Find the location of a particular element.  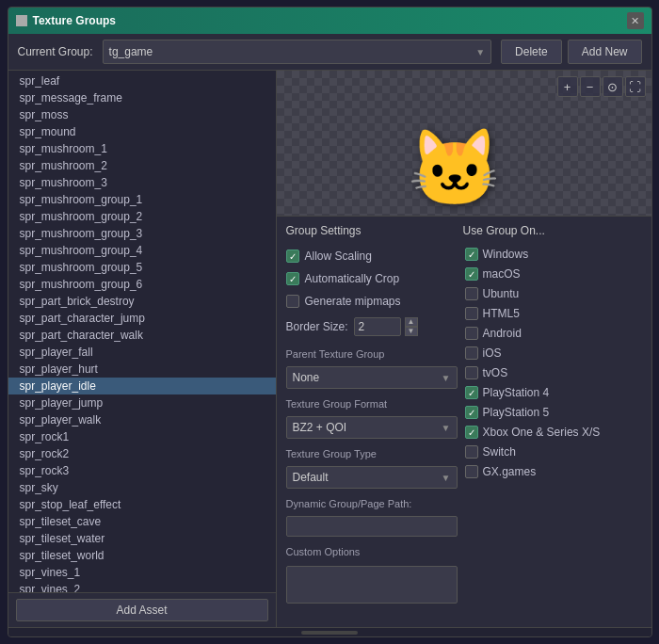

list-item: spr_moss is located at coordinates (142, 115).